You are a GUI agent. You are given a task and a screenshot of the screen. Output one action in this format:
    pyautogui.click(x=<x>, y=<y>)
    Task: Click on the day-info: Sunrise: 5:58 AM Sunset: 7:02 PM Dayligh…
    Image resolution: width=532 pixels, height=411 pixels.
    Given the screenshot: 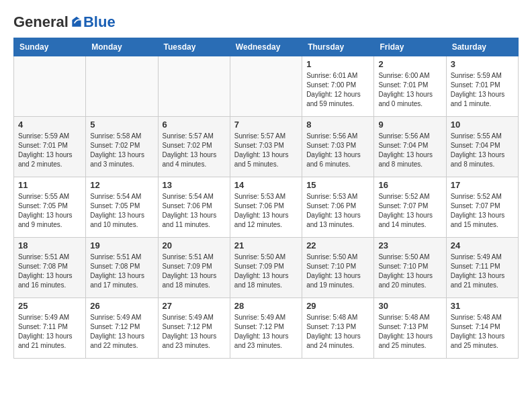 What is the action you would take?
    pyautogui.click(x=122, y=150)
    